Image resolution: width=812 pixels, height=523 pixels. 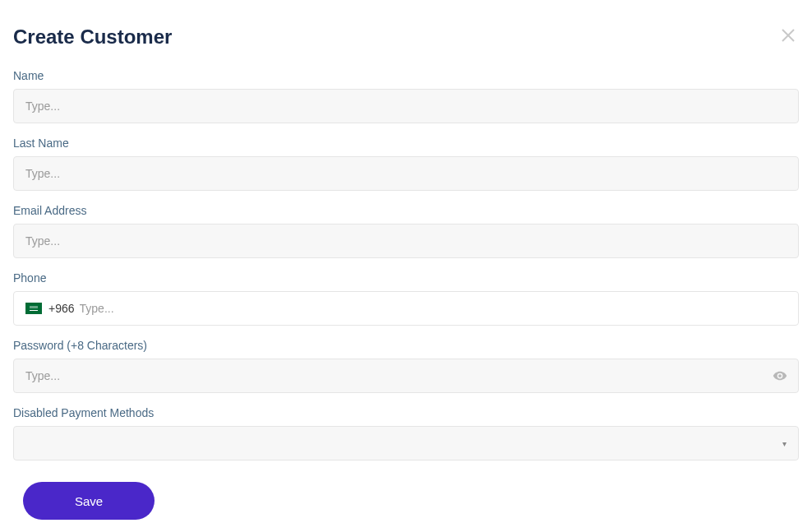 What do you see at coordinates (406, 433) in the screenshot?
I see `form-group-disabled-payment: Disabled Payment Methods ▾` at bounding box center [406, 433].